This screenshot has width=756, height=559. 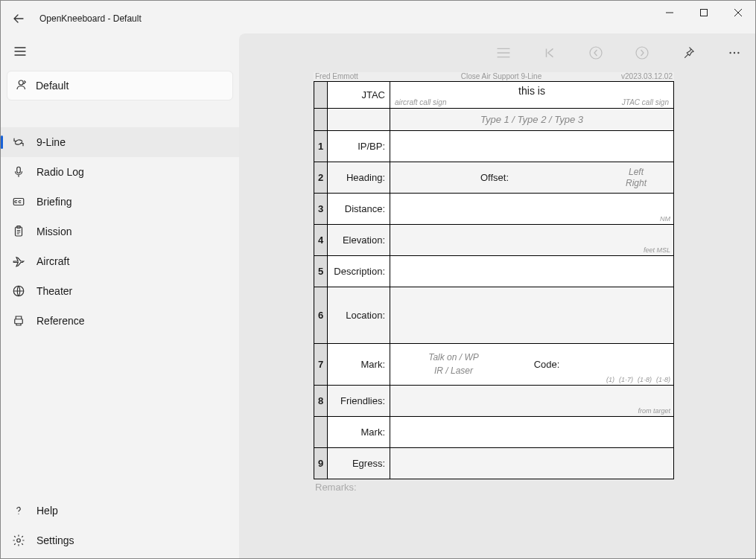 What do you see at coordinates (120, 142) in the screenshot?
I see `sidebar-item-9line: 9-Line` at bounding box center [120, 142].